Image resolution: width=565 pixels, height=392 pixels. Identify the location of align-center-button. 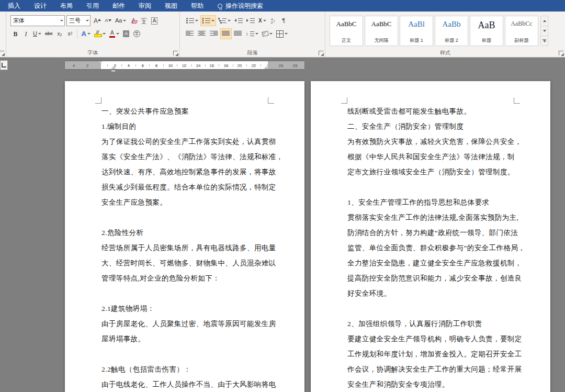
(202, 33).